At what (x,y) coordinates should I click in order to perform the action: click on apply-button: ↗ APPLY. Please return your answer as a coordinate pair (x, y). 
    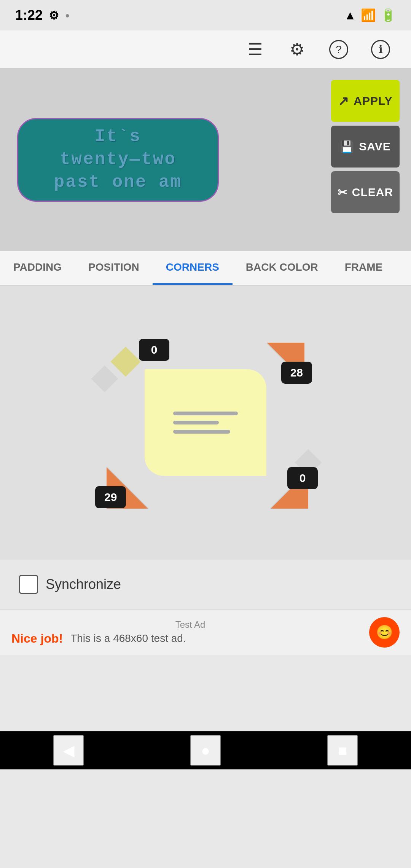
    Looking at the image, I should click on (365, 101).